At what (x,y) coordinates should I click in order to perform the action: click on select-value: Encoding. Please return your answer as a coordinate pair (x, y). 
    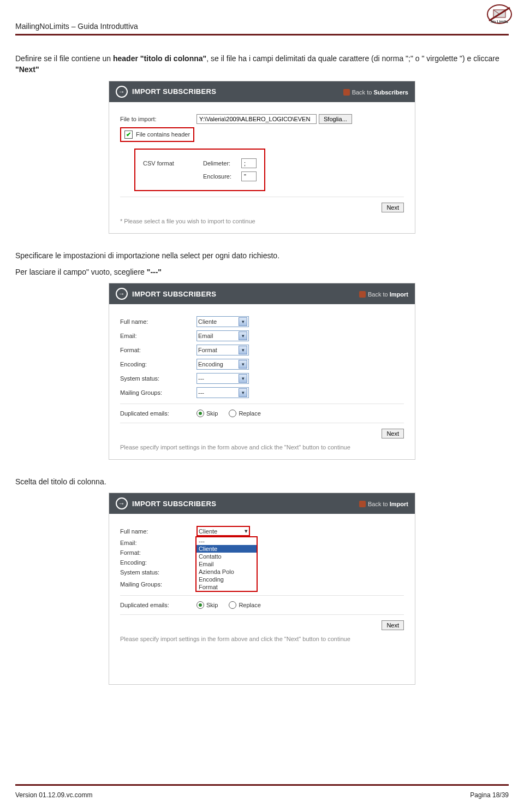
    Looking at the image, I should click on (211, 364).